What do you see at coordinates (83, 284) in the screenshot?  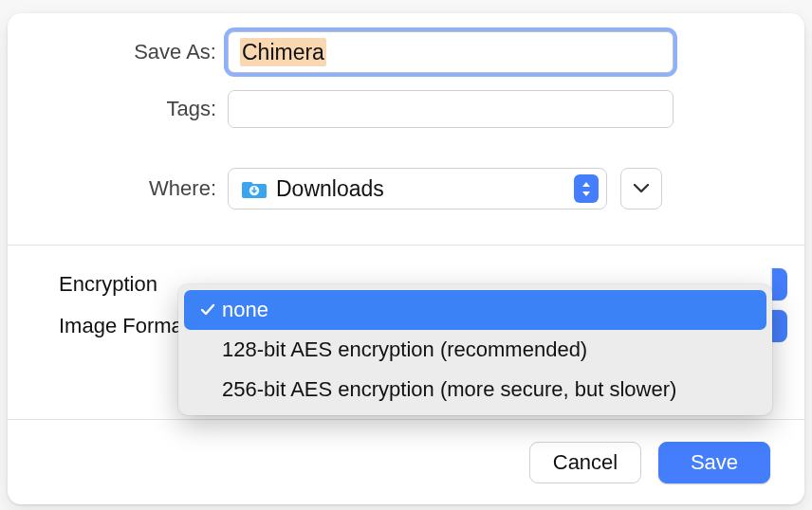 I see `encryption-row: Encryption` at bounding box center [83, 284].